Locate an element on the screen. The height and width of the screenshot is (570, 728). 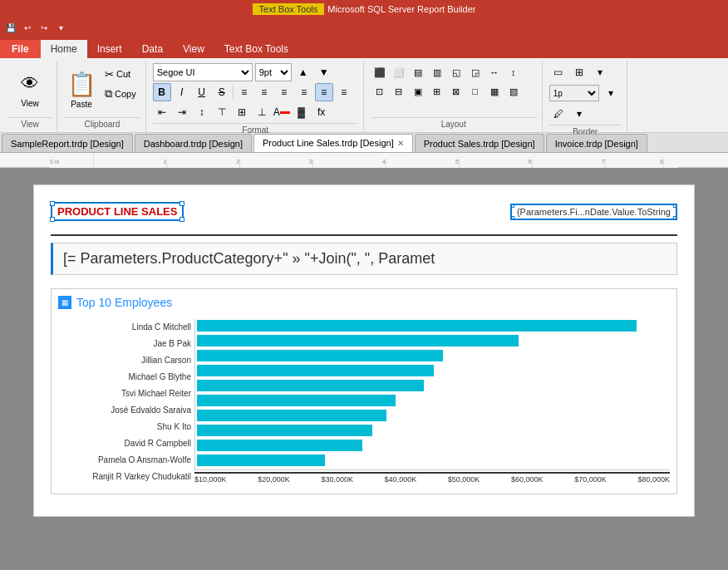
handle-bl is located at coordinates (52, 219).